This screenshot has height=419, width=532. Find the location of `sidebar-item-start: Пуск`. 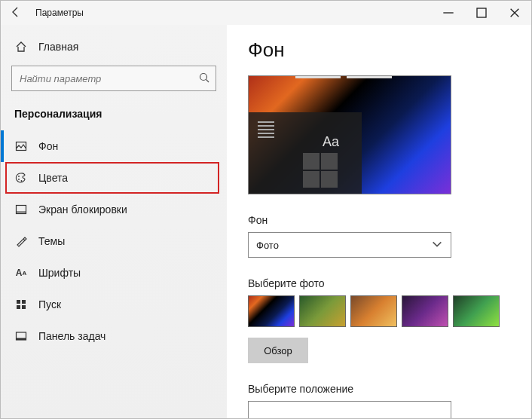

sidebar-item-start: Пуск is located at coordinates (114, 304).